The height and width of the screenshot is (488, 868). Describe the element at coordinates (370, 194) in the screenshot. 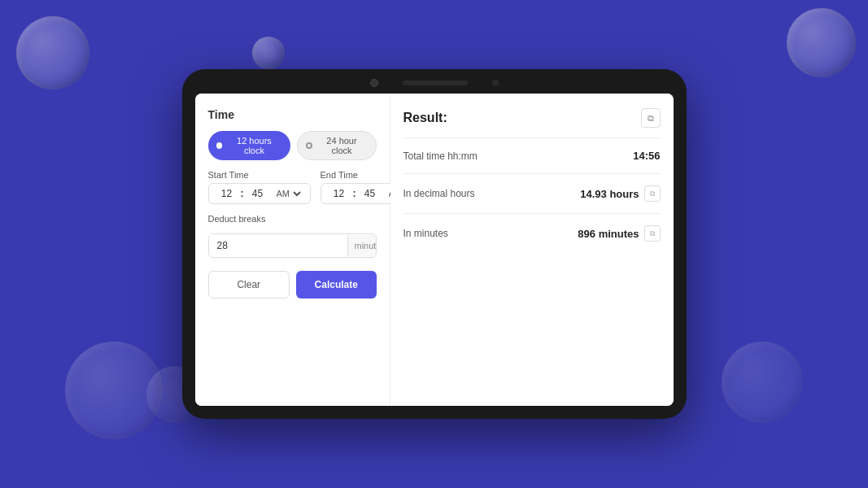

I see `end-minutes-input` at that location.